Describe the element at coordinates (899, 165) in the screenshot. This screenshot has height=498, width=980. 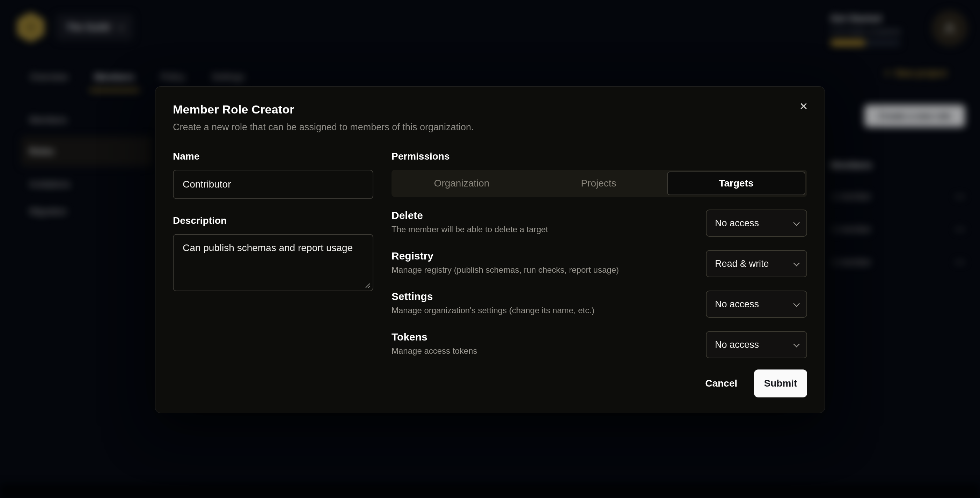
I see `members-heading: Members` at that location.